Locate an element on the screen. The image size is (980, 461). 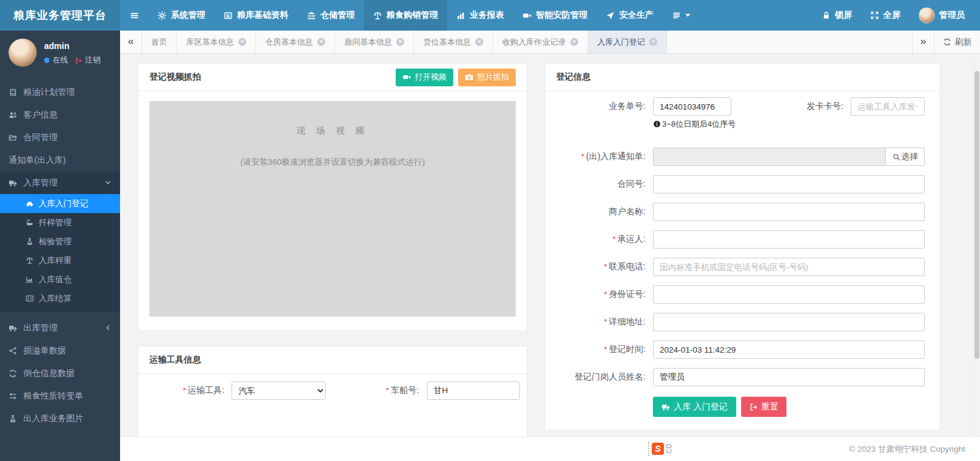
ime-drag-handle is located at coordinates (649, 449).